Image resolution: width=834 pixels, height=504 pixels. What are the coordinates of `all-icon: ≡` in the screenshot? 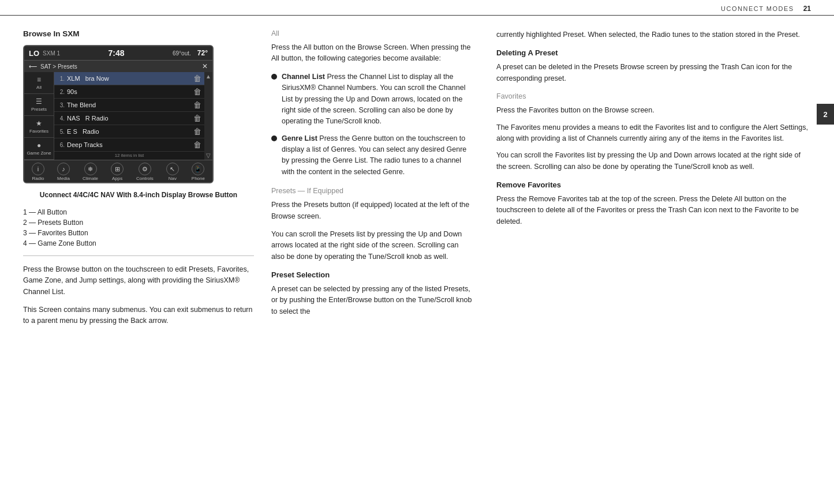 It's located at (39, 80).